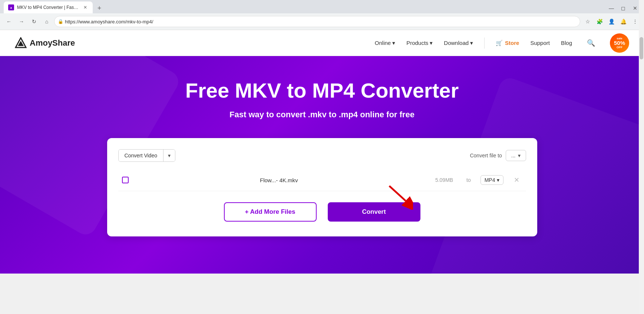 This screenshot has height=314, width=644. Describe the element at coordinates (9, 22) in the screenshot. I see `back-button: ←` at that location.